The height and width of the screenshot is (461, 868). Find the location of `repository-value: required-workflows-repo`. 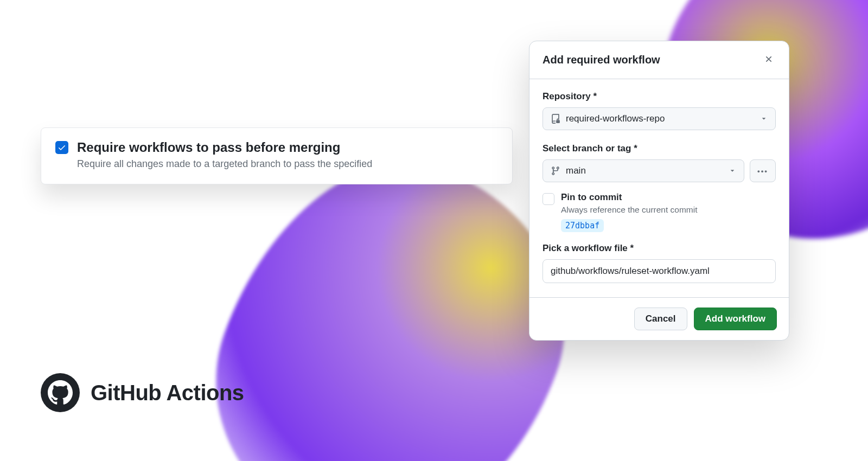

repository-value: required-workflows-repo is located at coordinates (660, 119).